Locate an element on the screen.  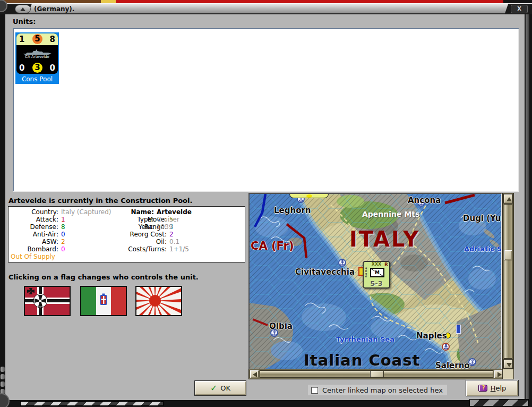
map-vertical-scrollbar is located at coordinates (508, 282).